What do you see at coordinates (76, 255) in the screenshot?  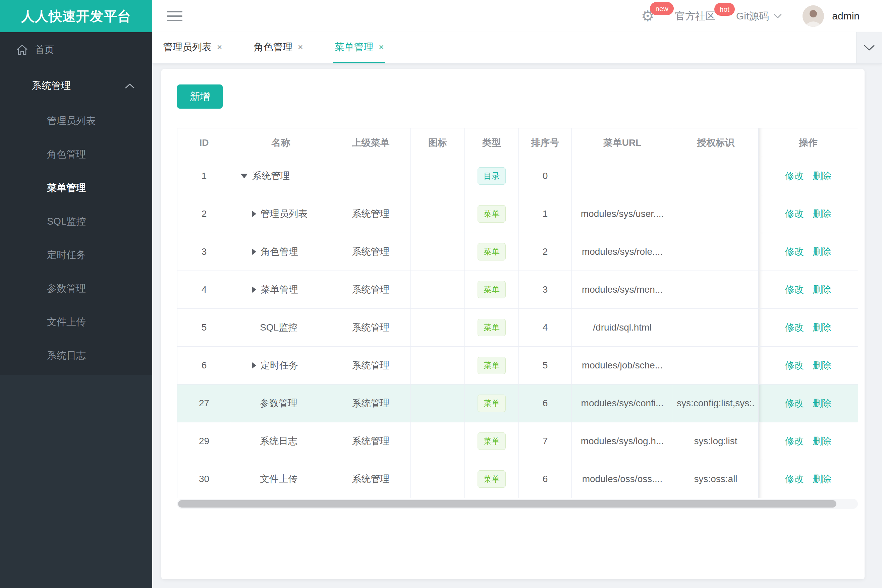 I see `sidebar-submenu-item: 定时任务` at bounding box center [76, 255].